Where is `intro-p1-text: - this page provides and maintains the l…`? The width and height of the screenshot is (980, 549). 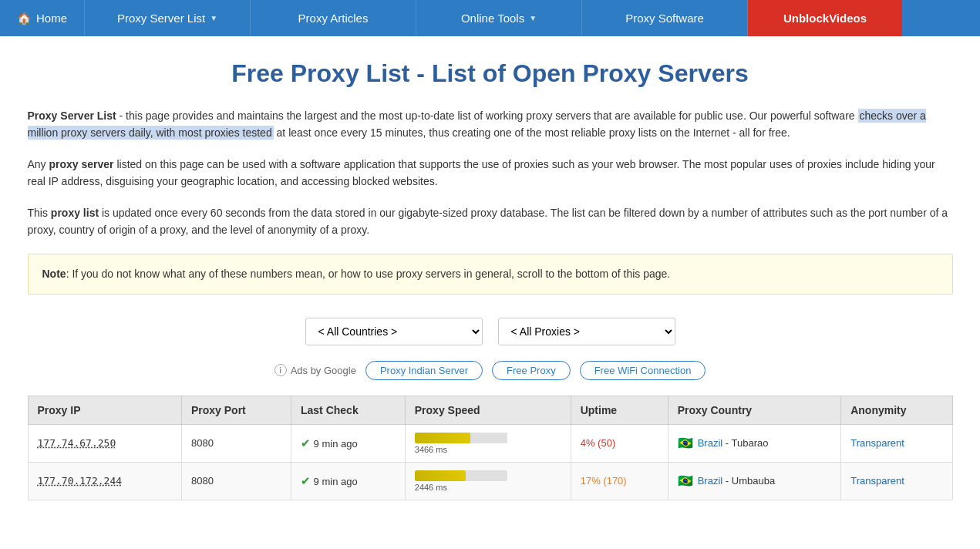 intro-p1-text: - this page provides and maintains the l… is located at coordinates (477, 124).